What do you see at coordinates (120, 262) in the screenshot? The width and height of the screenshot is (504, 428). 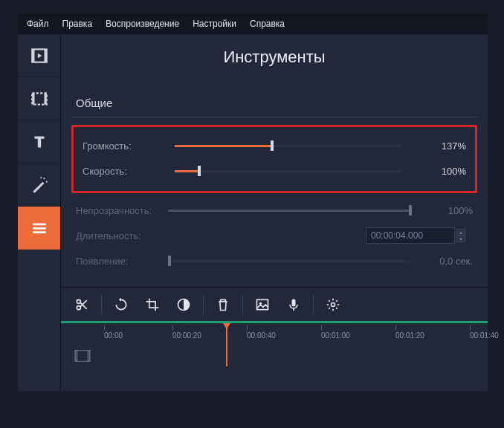 I see `appearance-label: Появление:` at bounding box center [120, 262].